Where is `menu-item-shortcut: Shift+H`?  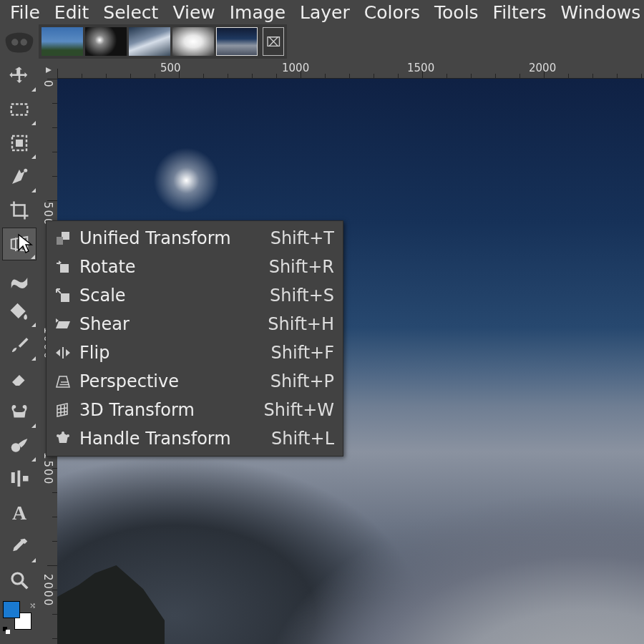
menu-item-shortcut: Shift+H is located at coordinates (301, 324).